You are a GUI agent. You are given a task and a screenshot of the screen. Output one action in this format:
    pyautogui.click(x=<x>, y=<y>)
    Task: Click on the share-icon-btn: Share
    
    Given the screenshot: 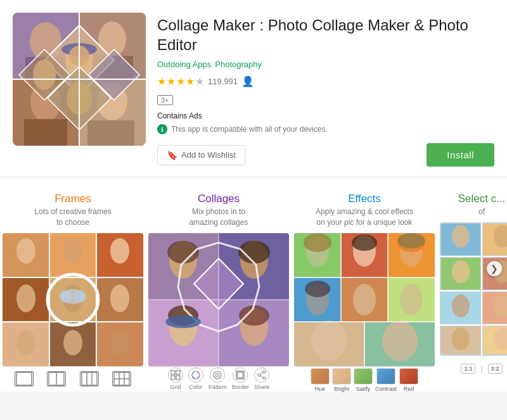 What is the action you would take?
    pyautogui.click(x=262, y=379)
    